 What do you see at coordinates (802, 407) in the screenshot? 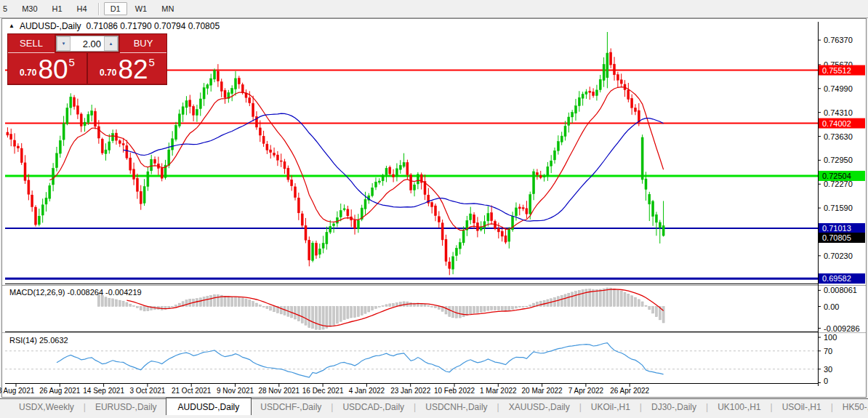
I see `tab-usoil-h1: USOil-,H1` at bounding box center [802, 407].